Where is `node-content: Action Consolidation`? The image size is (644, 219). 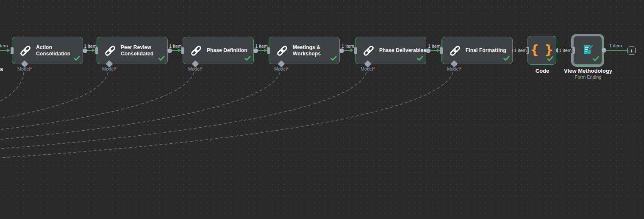 node-content: Action Consolidation is located at coordinates (47, 51).